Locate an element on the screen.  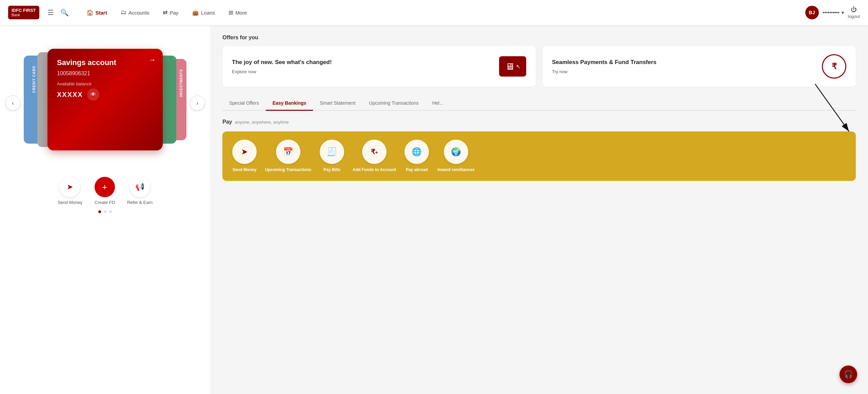
pay-icon: ⇄ is located at coordinates (165, 13).